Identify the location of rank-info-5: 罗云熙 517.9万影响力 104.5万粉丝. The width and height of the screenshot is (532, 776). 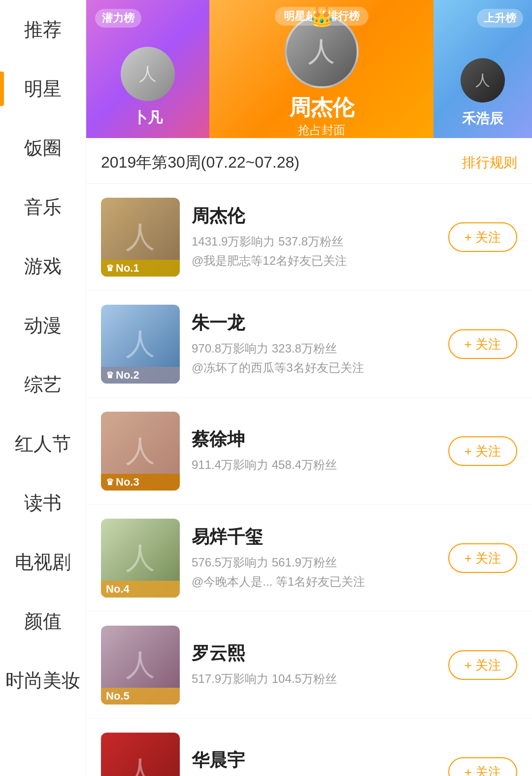
(314, 665).